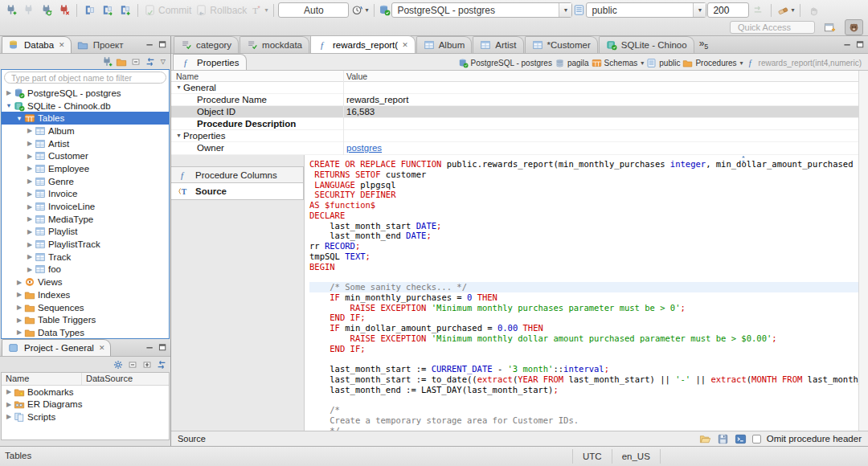 This screenshot has width=868, height=466. What do you see at coordinates (85, 194) in the screenshot?
I see `tree-item-invoice: ▶Invoice` at bounding box center [85, 194].